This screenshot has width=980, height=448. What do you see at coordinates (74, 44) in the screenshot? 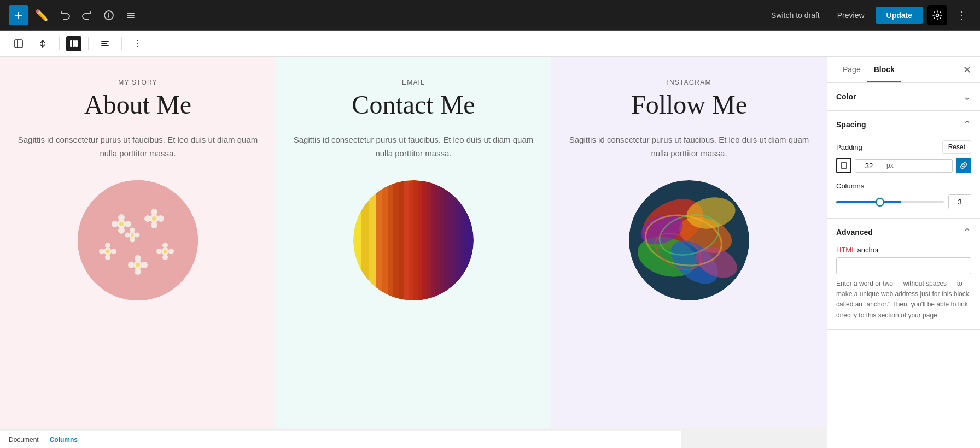
I see `block-type-icon` at bounding box center [74, 44].